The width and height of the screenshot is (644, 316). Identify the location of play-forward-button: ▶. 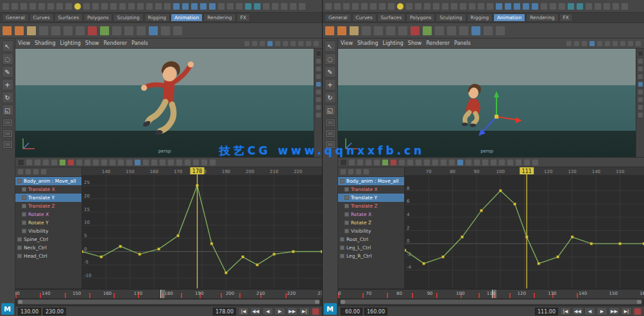
(602, 312).